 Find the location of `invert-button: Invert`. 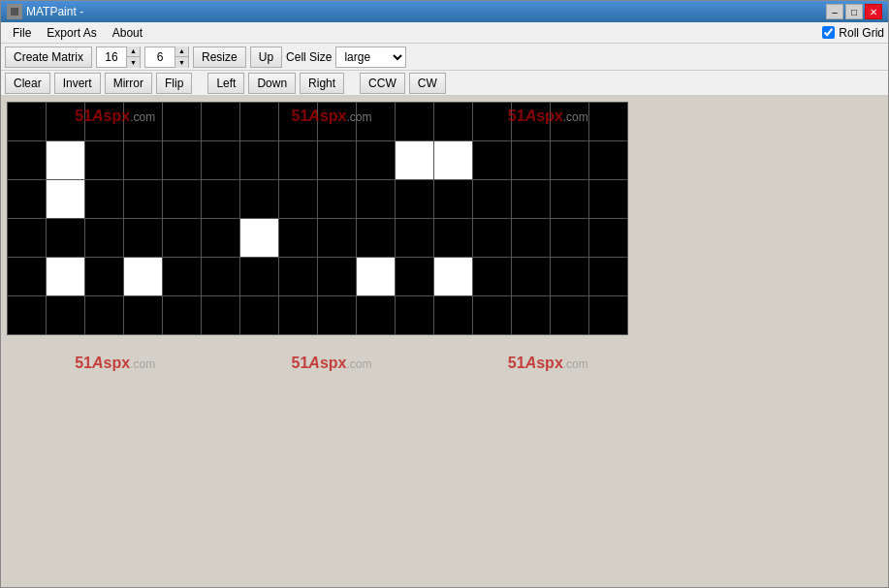

invert-button: Invert is located at coordinates (78, 83).